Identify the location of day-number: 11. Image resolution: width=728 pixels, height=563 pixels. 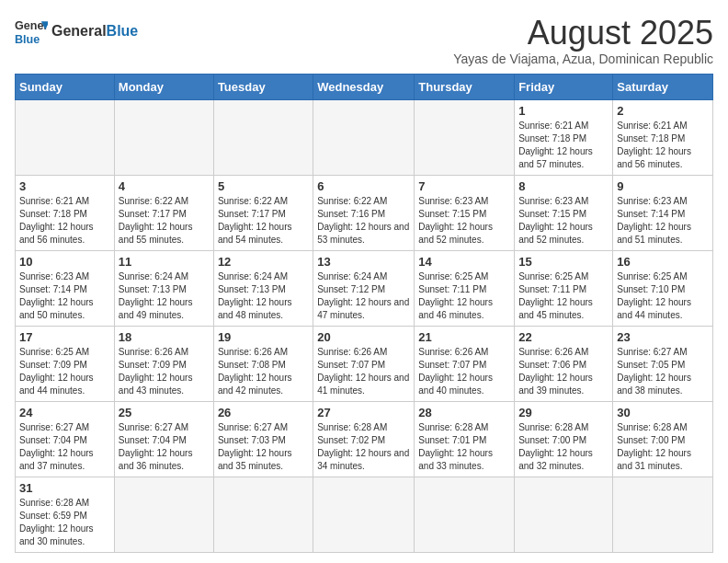
(164, 261).